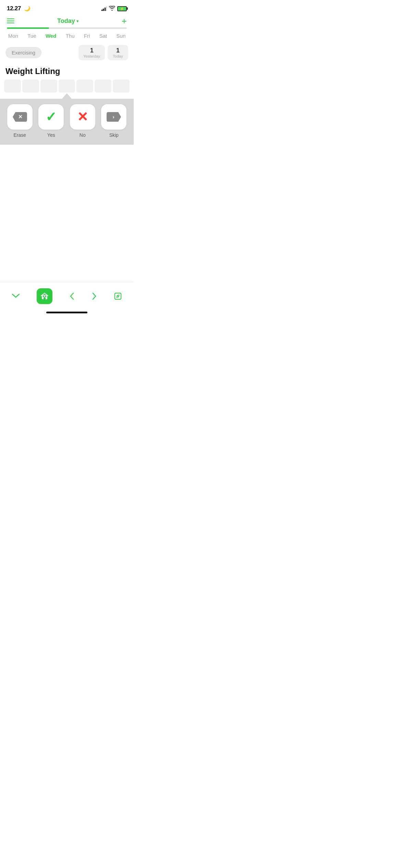 The width and height of the screenshot is (401, 868). What do you see at coordinates (66, 21) in the screenshot?
I see `header-title: Today` at bounding box center [66, 21].